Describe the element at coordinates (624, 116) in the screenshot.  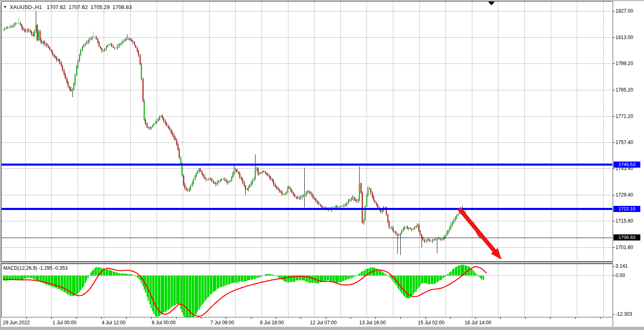
I see `price-axis-label: 1771.20` at that location.